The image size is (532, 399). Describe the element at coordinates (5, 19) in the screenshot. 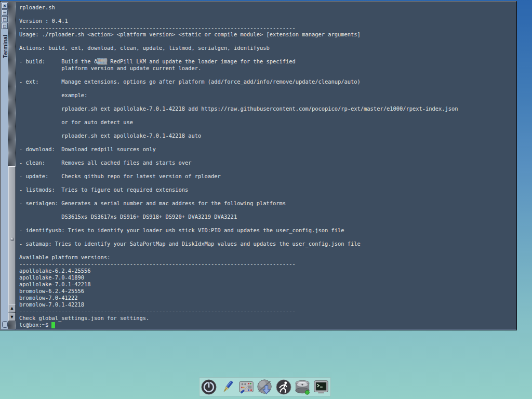

I see `maximize-button: □` at that location.